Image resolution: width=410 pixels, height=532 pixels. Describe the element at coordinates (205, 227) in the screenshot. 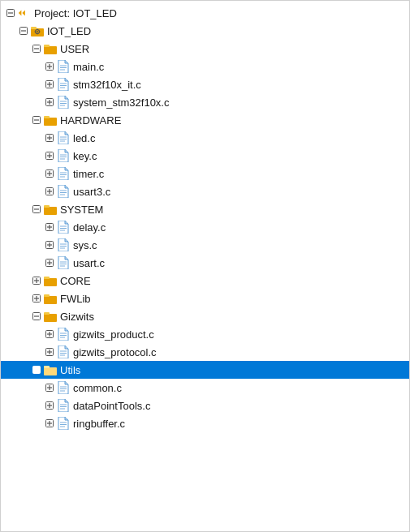

I see `tree-item-delay-c: delay.c` at that location.